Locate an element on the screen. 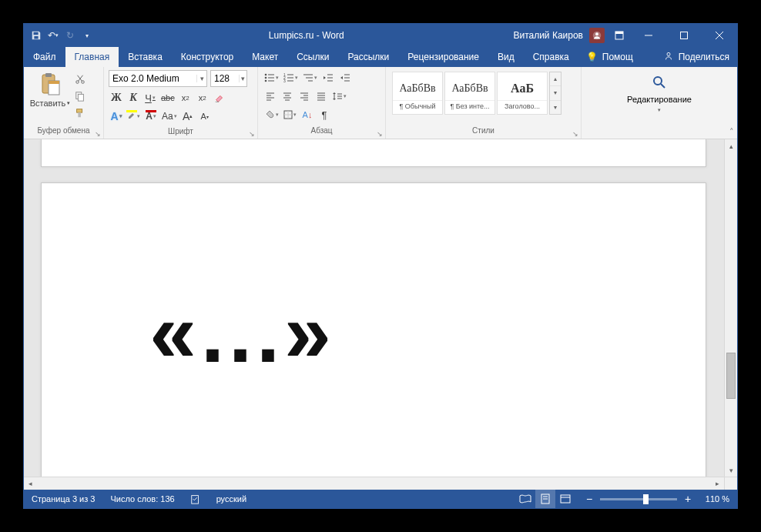  ribbon-display-options-icon is located at coordinates (619, 35).